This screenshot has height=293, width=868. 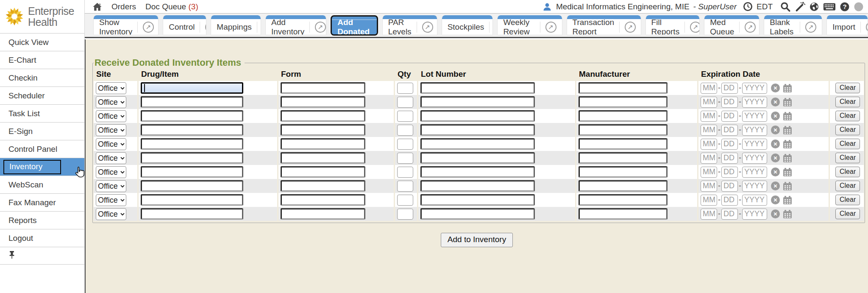 What do you see at coordinates (42, 113) in the screenshot?
I see `sidebar-item-task-list: Task List` at bounding box center [42, 113].